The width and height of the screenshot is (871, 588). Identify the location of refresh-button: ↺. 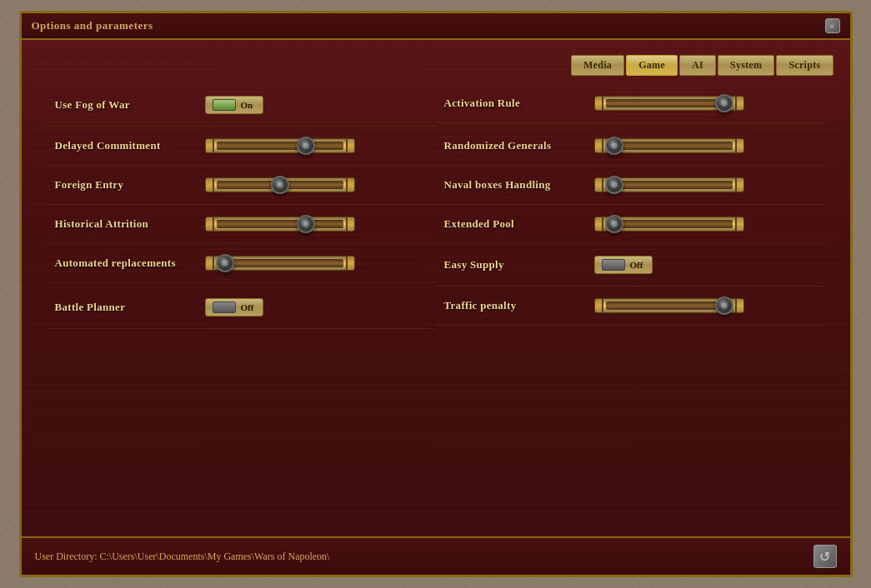
(825, 556).